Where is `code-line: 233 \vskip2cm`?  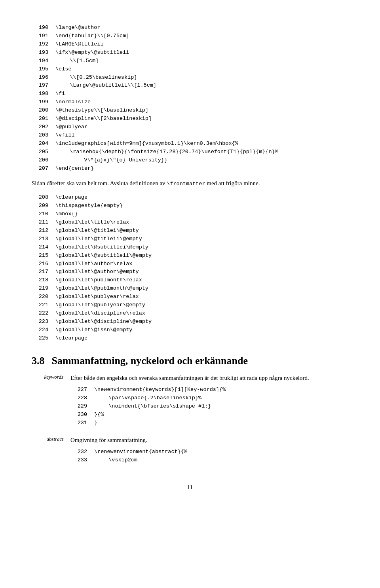
code-line: 233 \vskip2cm is located at coordinates (209, 461).